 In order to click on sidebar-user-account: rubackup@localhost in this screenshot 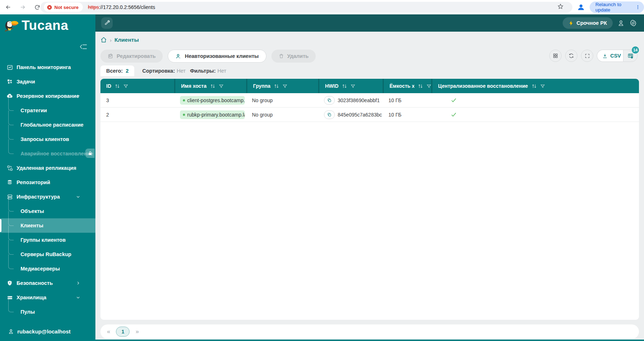, I will do `click(48, 331)`.